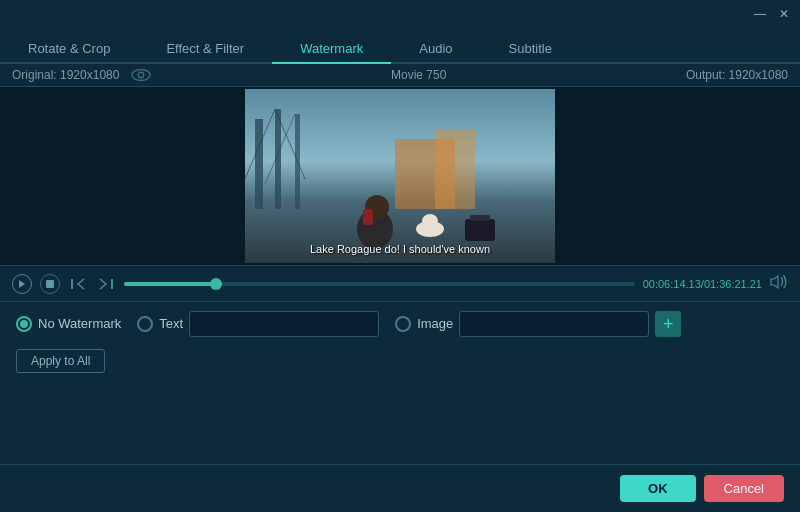 Image resolution: width=800 pixels, height=512 pixels. Describe the element at coordinates (205, 48) in the screenshot. I see `tab-effect: Effect & Filter` at that location.